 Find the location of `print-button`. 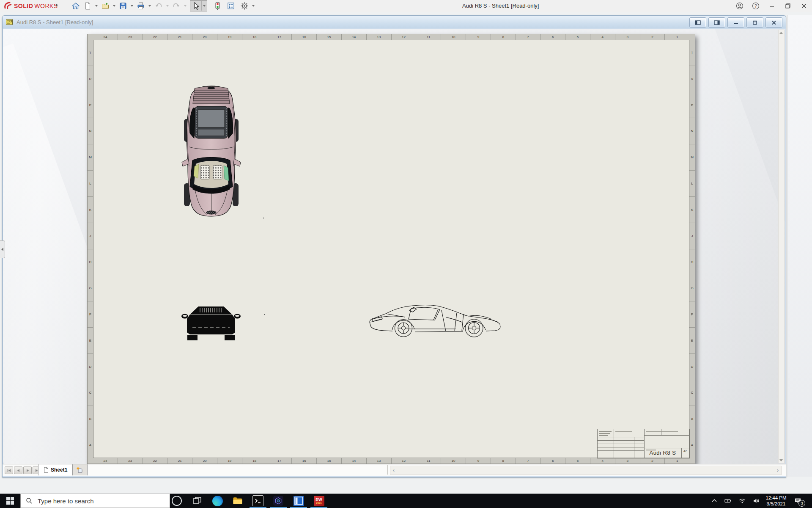

print-button is located at coordinates (141, 6).